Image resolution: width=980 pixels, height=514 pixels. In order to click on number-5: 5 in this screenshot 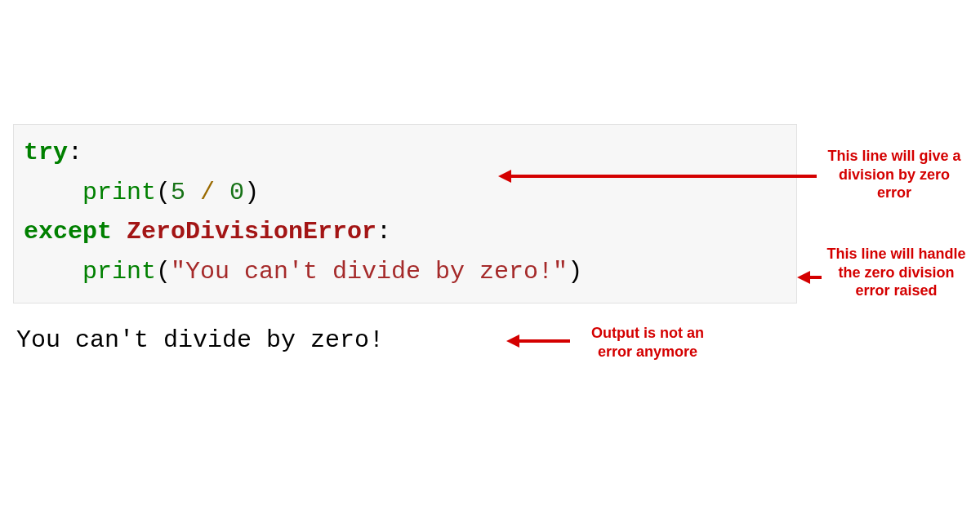, I will do `click(178, 193)`.